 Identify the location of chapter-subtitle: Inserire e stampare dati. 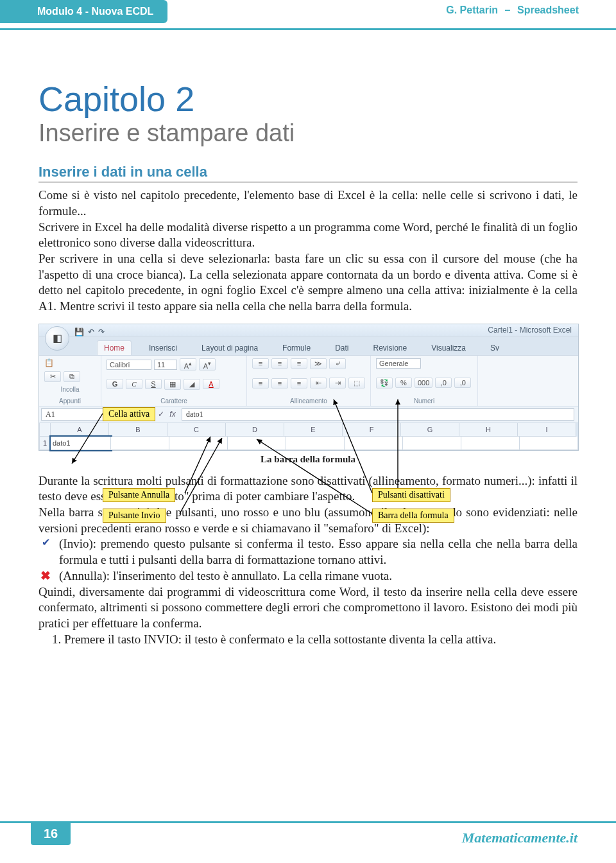
(308, 134).